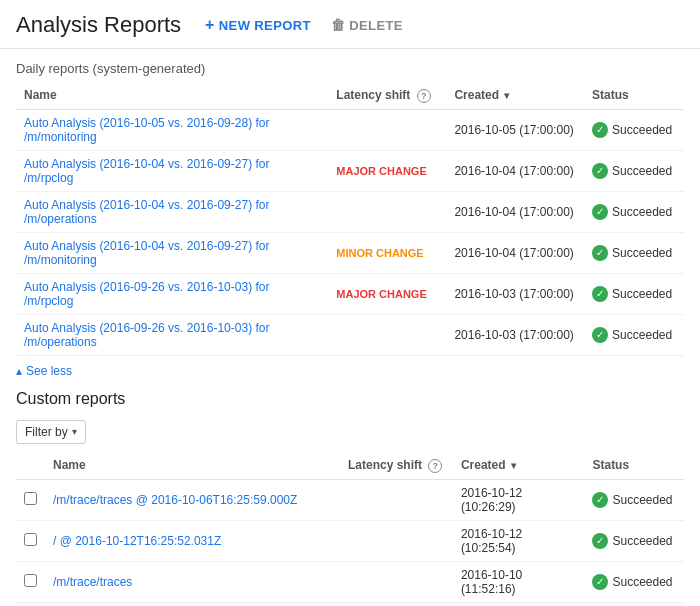 Image resolution: width=700 pixels, height=606 pixels. What do you see at coordinates (506, 96) in the screenshot?
I see `sort-down-icon: ▾` at bounding box center [506, 96].